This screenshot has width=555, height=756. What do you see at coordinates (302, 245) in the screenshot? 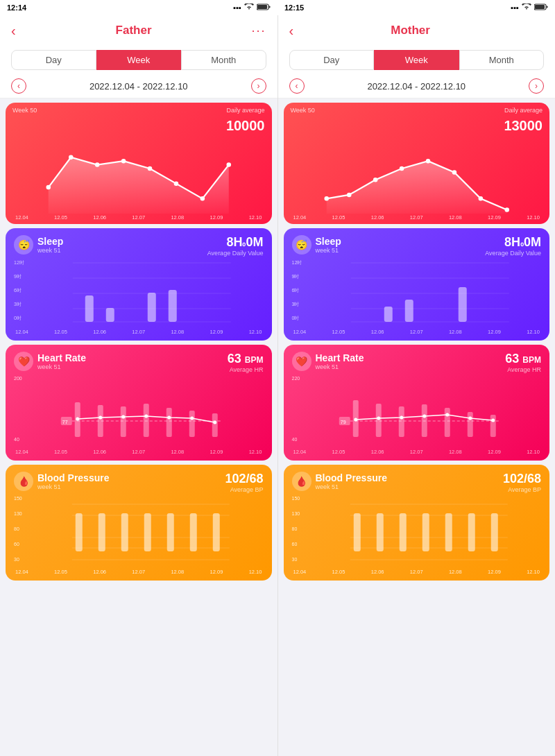
I see `sleep-icon-mother: 😴` at bounding box center [302, 245].